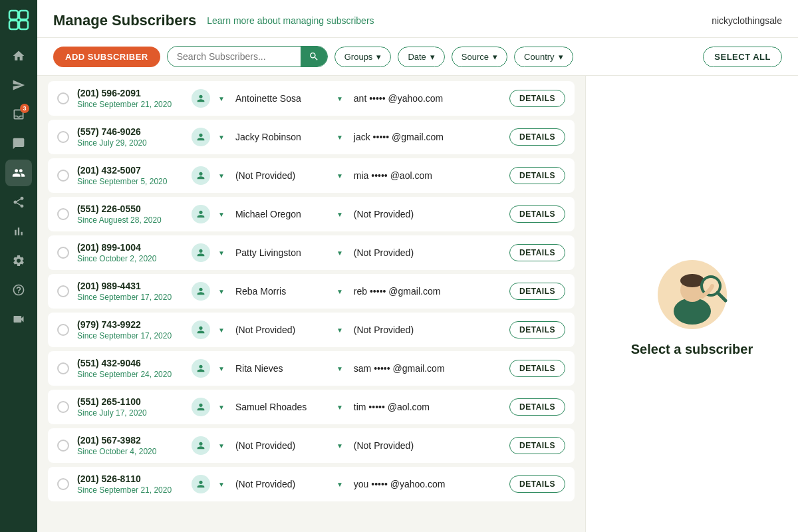  I want to click on phone-number: (201) 989-4431, so click(130, 286).